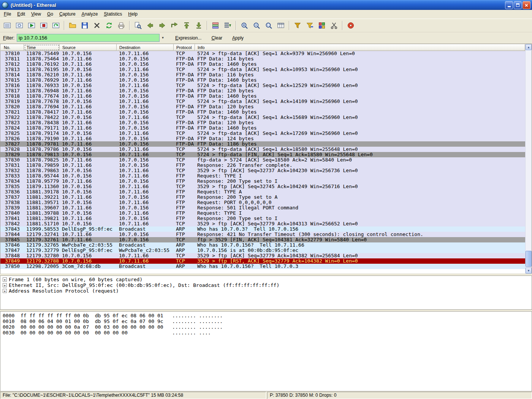 The image size is (532, 399). What do you see at coordinates (5, 5) in the screenshot?
I see `ethereal-app-icon` at bounding box center [5, 5].